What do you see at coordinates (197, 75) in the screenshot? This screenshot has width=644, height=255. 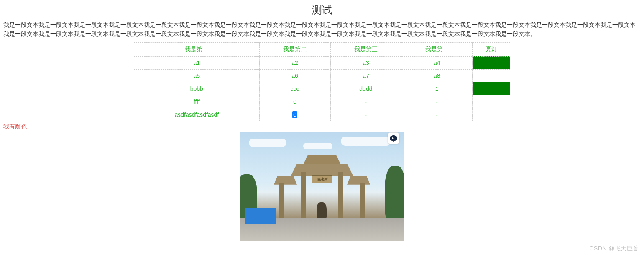 I see `table-cell: a5` at bounding box center [197, 75].